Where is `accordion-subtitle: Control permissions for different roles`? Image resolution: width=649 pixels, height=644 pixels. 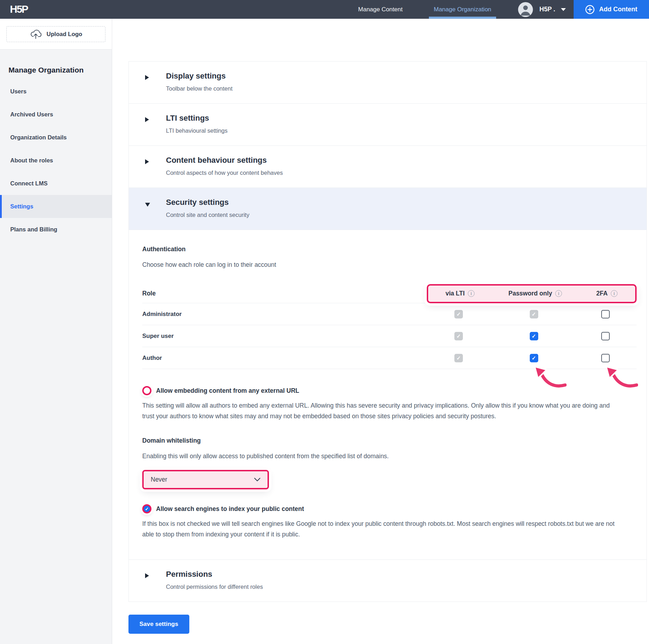
accordion-subtitle: Control permissions for different roles is located at coordinates (406, 587).